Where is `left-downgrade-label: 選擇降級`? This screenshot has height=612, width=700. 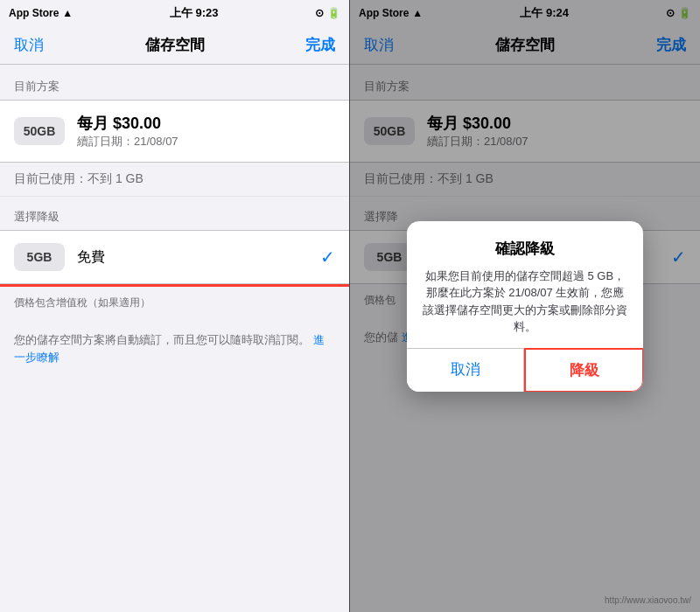 left-downgrade-label: 選擇降級 is located at coordinates (175, 213).